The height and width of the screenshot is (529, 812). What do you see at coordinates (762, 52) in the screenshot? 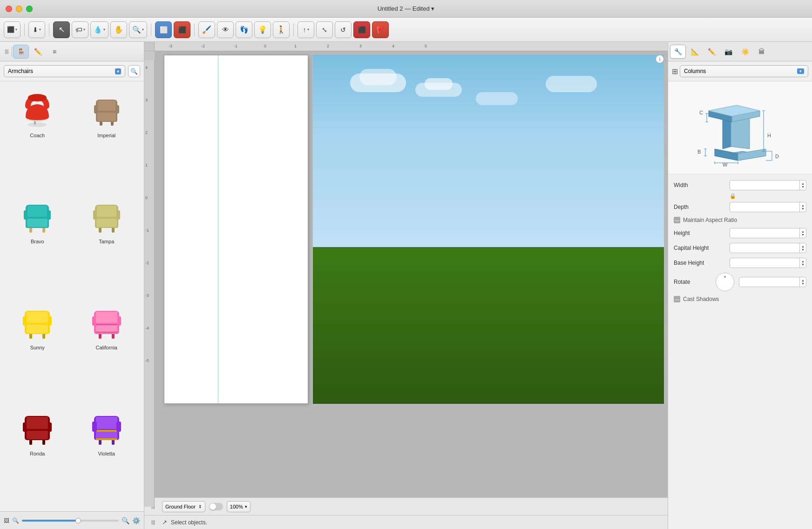
I see `tab-architecture: 🏛` at bounding box center [762, 52].